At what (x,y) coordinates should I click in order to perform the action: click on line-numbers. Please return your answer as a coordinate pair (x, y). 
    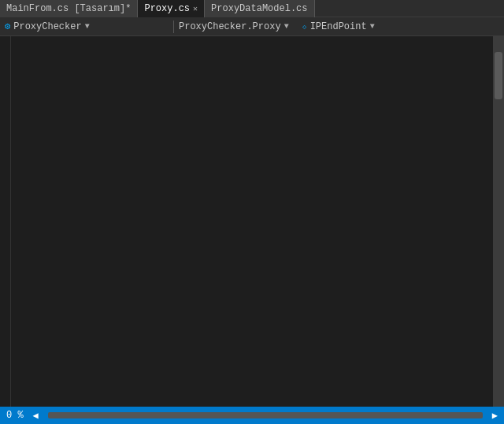
    Looking at the image, I should click on (26, 221).